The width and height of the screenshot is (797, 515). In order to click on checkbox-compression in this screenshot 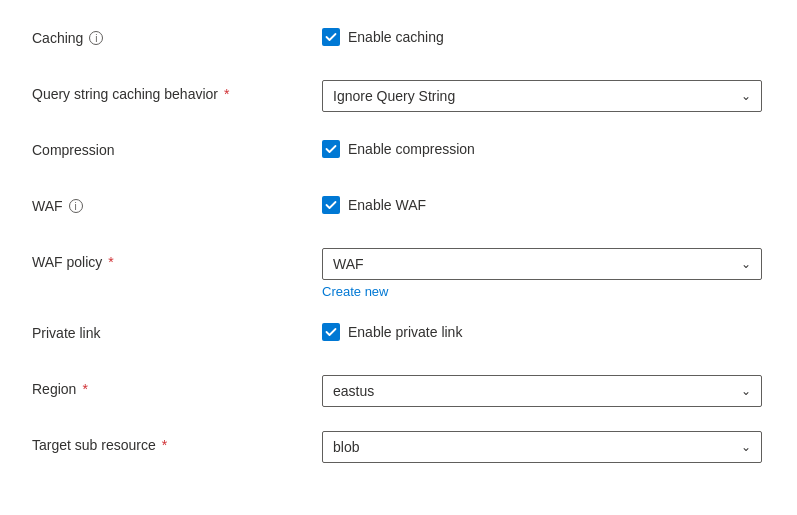, I will do `click(331, 149)`.